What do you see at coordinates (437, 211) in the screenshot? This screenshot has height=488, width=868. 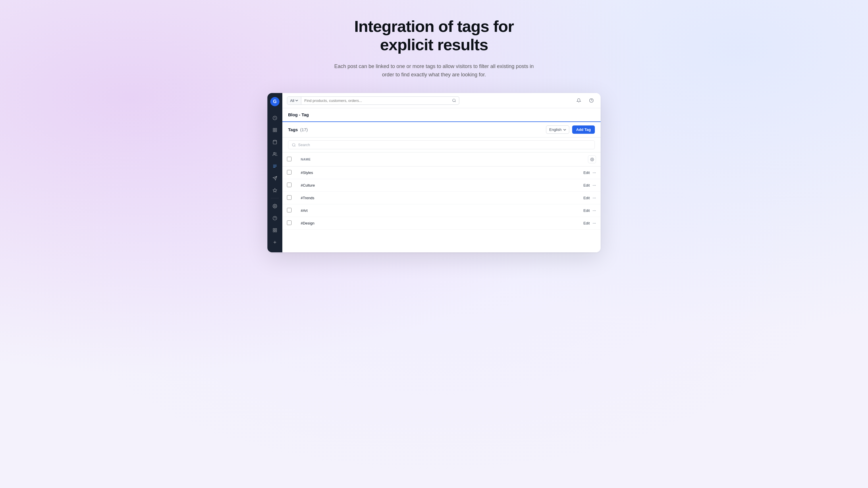 I see `tag-name-cell: #Art` at bounding box center [437, 211].